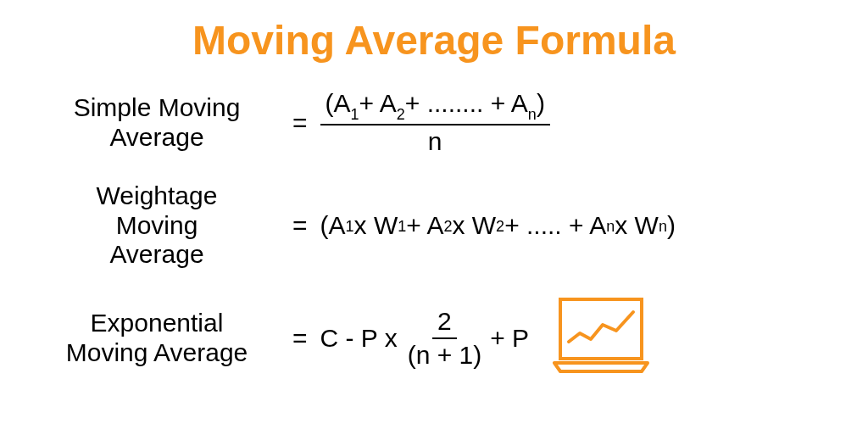  What do you see at coordinates (300, 123) in the screenshot?
I see `sma-equals: =` at bounding box center [300, 123].